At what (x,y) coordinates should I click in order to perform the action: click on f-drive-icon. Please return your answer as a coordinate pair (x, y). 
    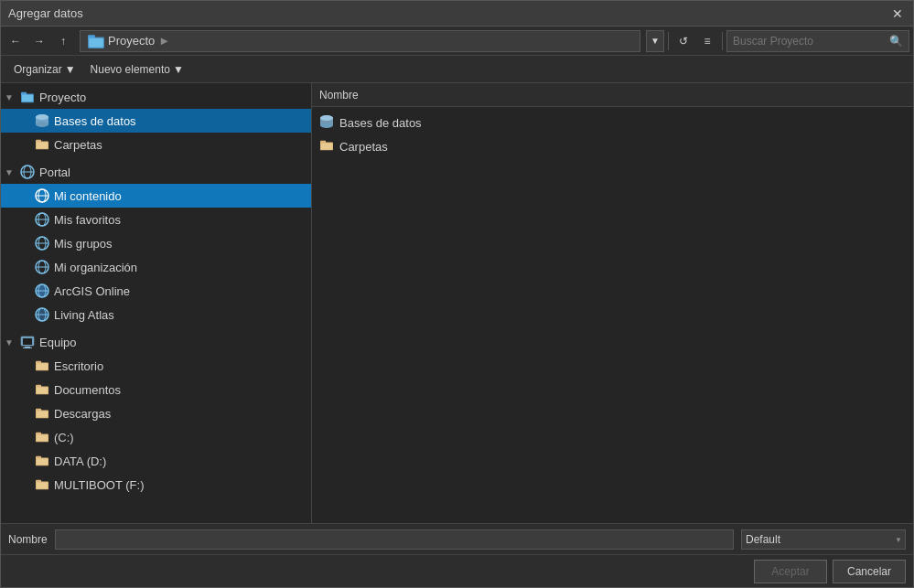
    Looking at the image, I should click on (42, 485).